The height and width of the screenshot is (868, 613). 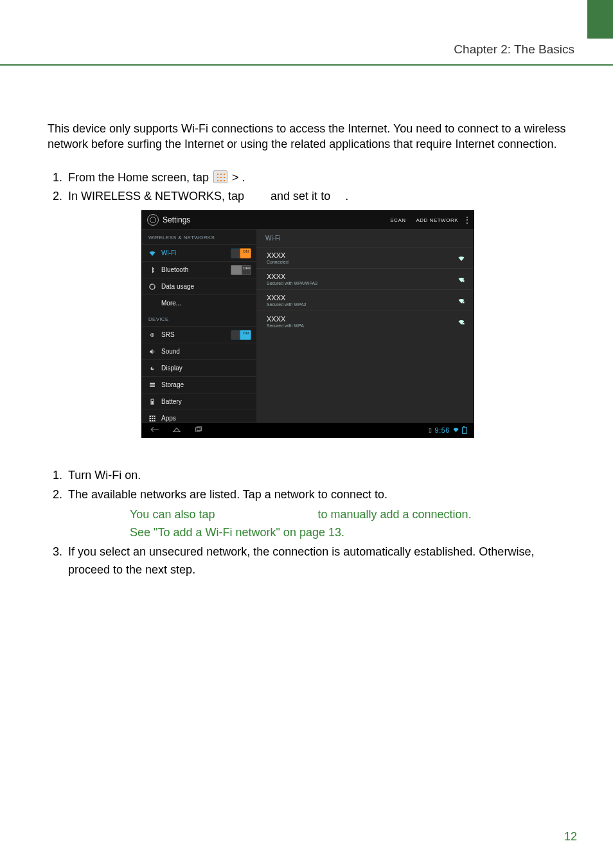 What do you see at coordinates (206, 384) in the screenshot?
I see `sidebar-storage-label: Storage` at bounding box center [206, 384].